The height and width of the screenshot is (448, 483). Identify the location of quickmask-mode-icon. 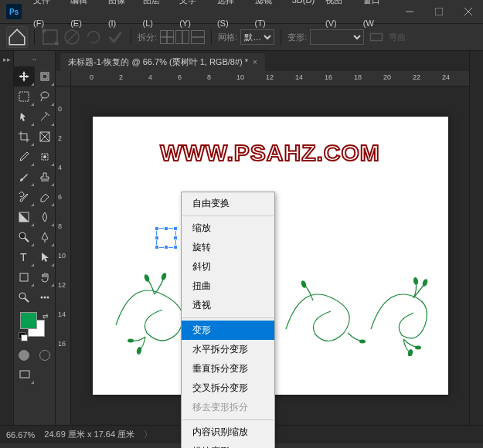
(45, 355).